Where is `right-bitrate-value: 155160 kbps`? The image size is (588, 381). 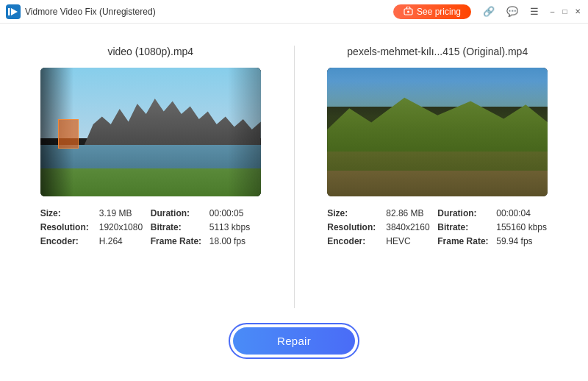
right-bitrate-value: 155160 kbps is located at coordinates (522, 227).